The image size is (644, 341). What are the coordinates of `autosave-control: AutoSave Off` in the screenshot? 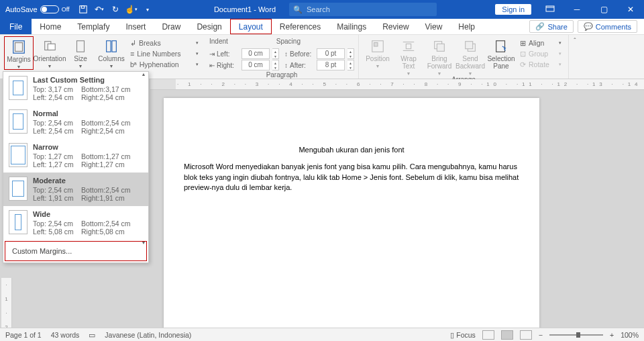 It's located at (38, 9).